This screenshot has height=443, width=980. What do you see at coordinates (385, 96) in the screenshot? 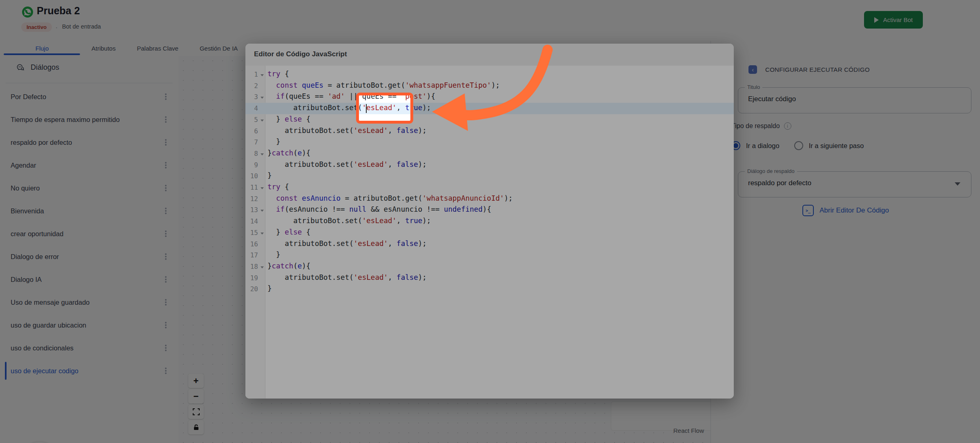
I see `spotlight-code-text: if(queEs == 'ad' || queEs == 'post'){` at bounding box center [385, 96].